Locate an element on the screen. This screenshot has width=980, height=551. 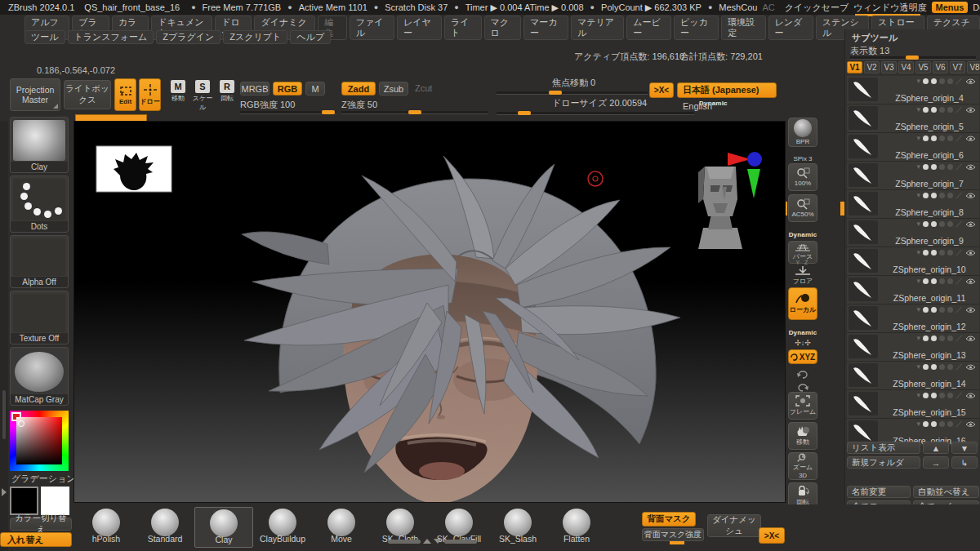
subtool-tab: V8 is located at coordinates (973, 67).